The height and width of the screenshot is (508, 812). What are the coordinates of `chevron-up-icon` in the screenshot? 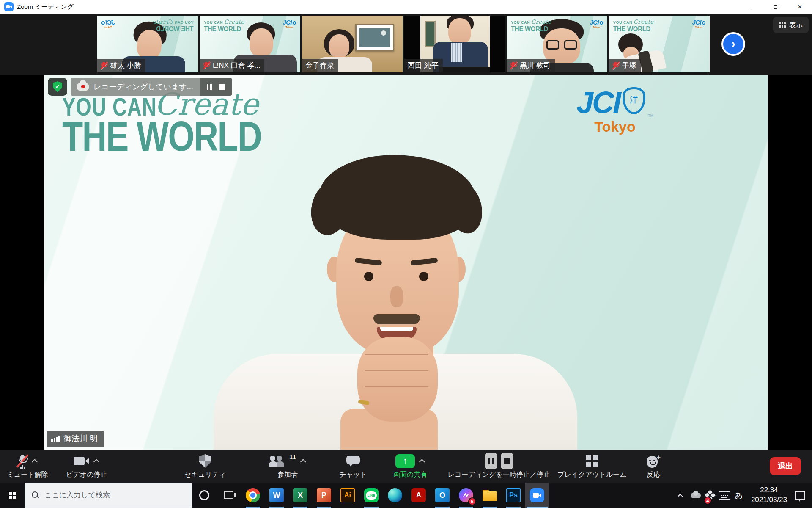 It's located at (680, 496).